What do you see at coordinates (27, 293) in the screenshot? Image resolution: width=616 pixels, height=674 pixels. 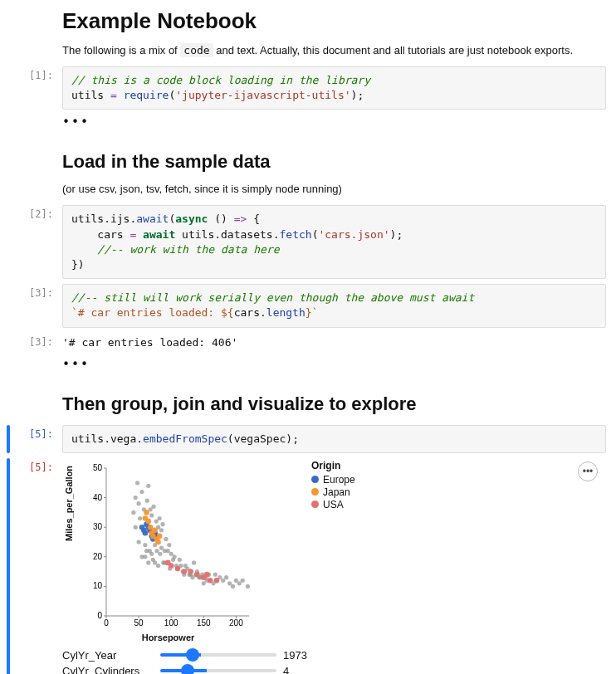 I see `input-prompt: [3]:` at bounding box center [27, 293].